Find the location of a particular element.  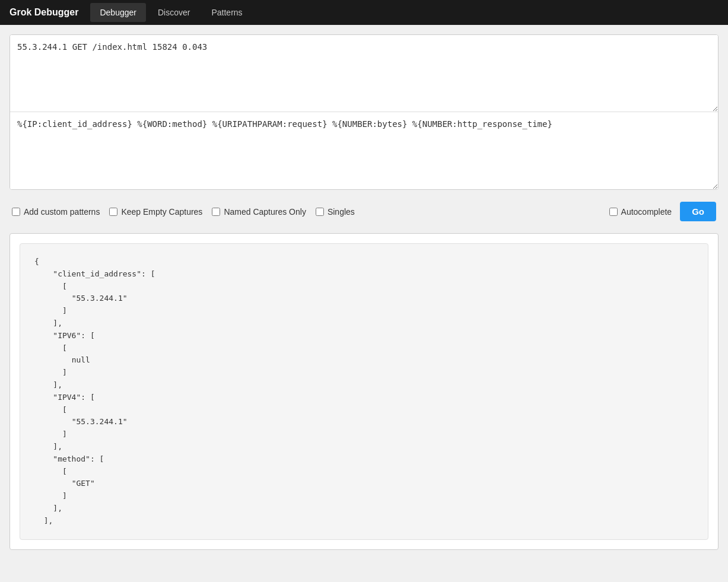

keep-empty-captures-label: Keep Empty Captures is located at coordinates (161, 212).